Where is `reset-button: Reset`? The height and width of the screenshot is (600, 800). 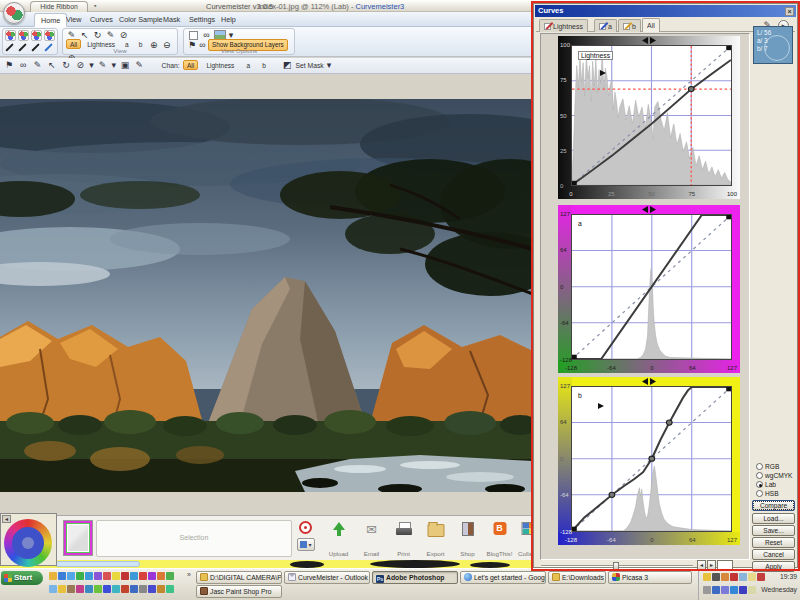 reset-button: Reset is located at coordinates (774, 542).